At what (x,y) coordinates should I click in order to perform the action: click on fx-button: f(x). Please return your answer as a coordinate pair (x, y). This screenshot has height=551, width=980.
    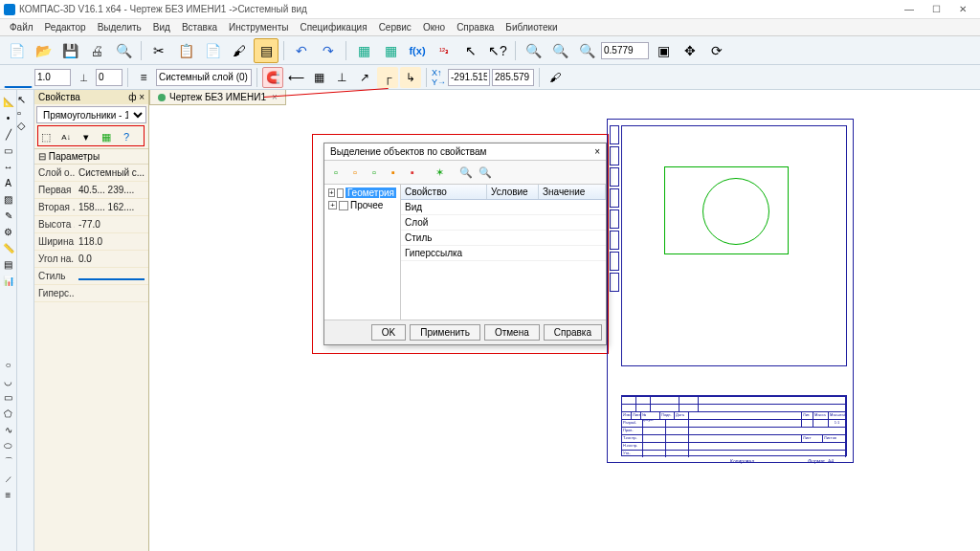
    Looking at the image, I should click on (417, 51).